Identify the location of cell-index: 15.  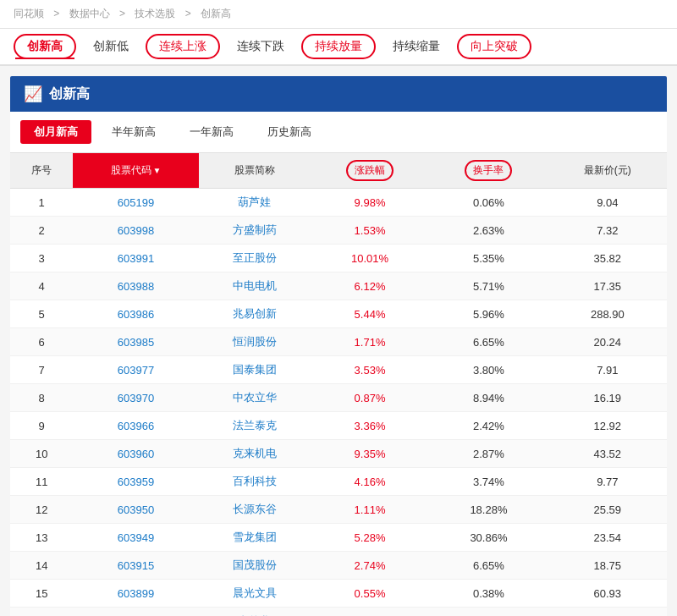
(41, 594).